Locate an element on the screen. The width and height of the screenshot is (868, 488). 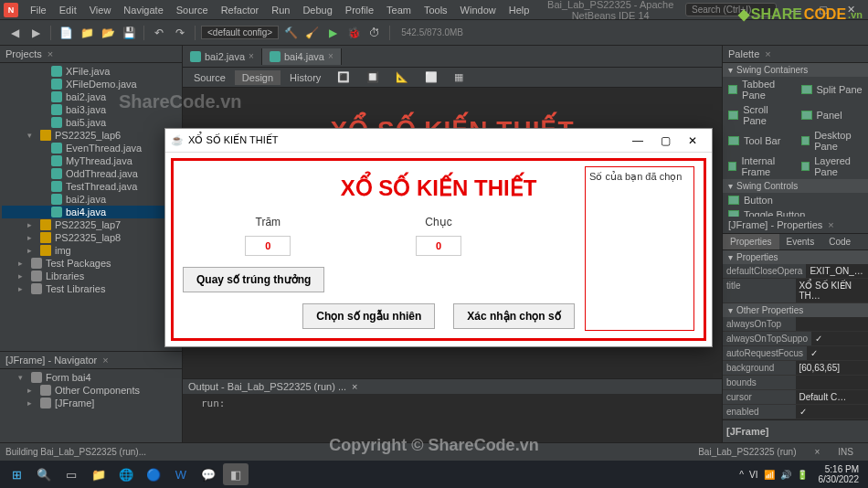
redo-icon: ↷ is located at coordinates (180, 33).